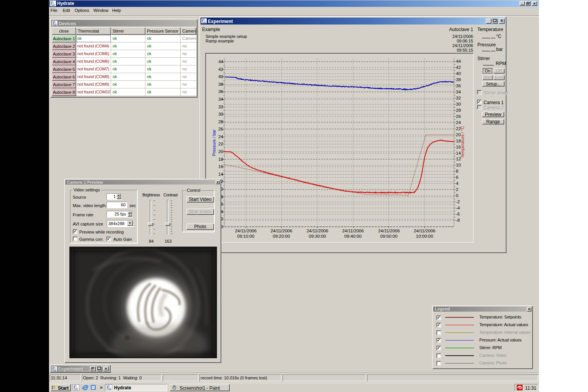 The width and height of the screenshot is (588, 392). I want to click on svg-text: -4, so click(458, 208).